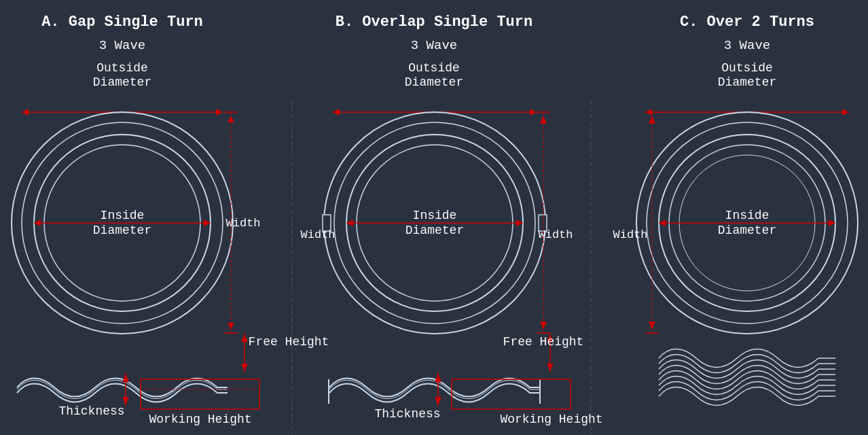 This screenshot has height=435, width=868. What do you see at coordinates (122, 215) in the screenshot?
I see `id-label-a-1: Inside` at bounding box center [122, 215].